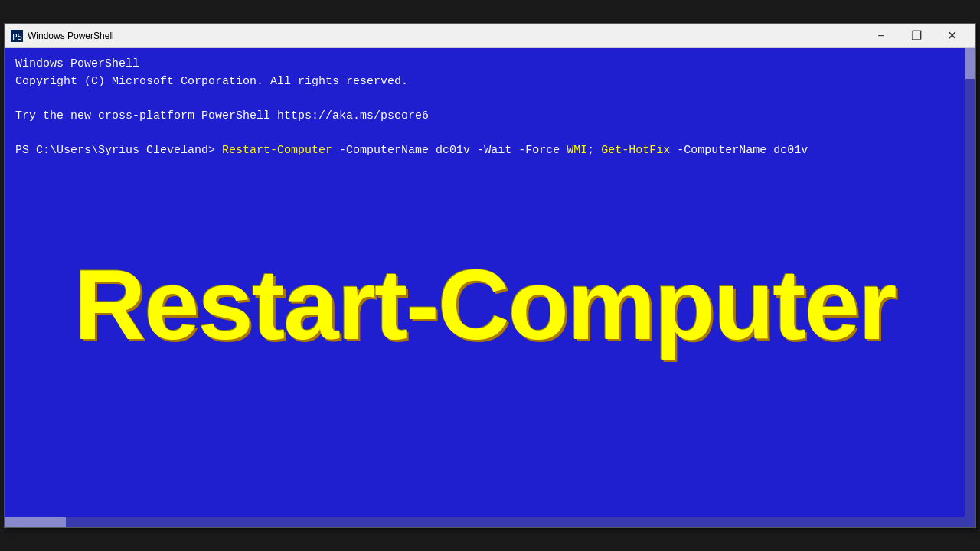 The image size is (980, 551). I want to click on svg-text: PS, so click(17, 37).